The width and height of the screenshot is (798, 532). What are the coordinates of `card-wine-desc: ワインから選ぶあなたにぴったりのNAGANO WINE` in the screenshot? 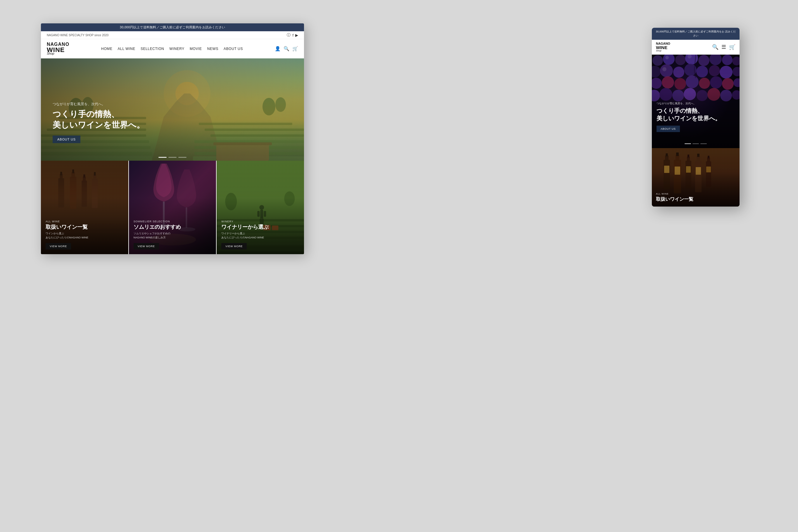 It's located at (85, 235).